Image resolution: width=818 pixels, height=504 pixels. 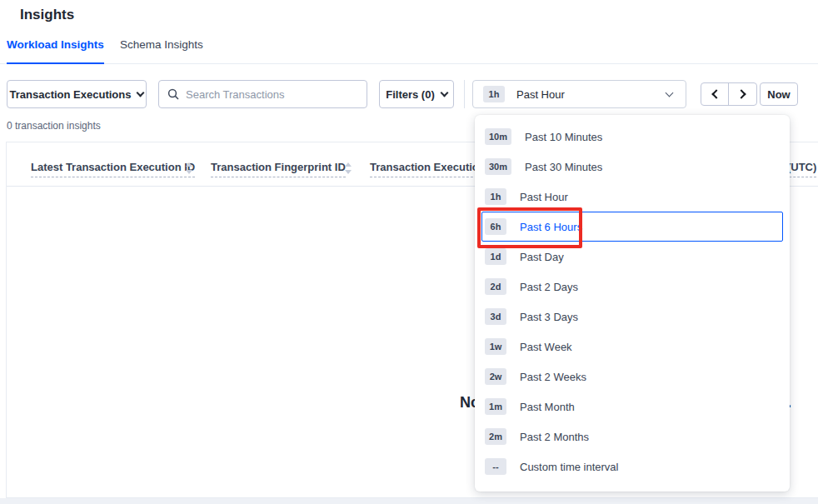 I want to click on now-button: Now, so click(x=779, y=94).